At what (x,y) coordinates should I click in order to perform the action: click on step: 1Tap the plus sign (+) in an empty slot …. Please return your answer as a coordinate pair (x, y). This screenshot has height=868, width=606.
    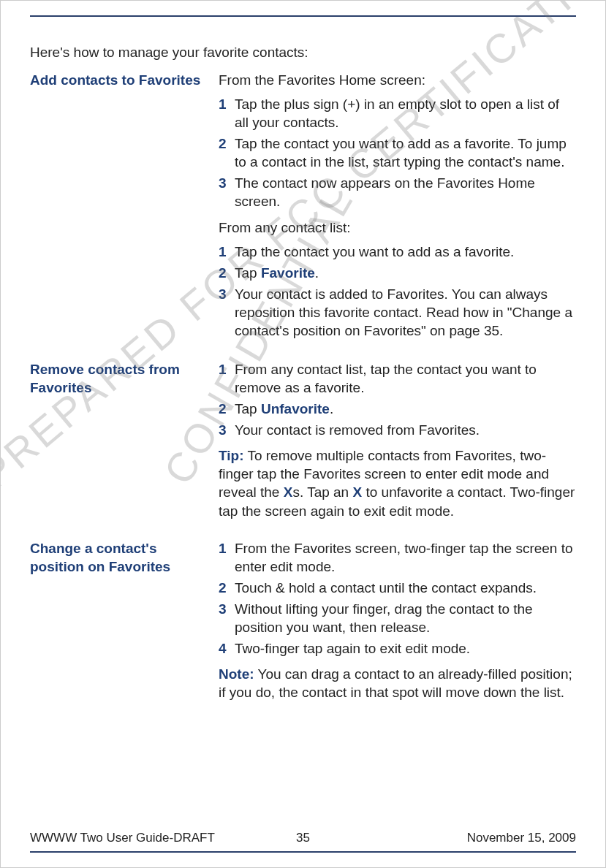
    Looking at the image, I should click on (398, 113).